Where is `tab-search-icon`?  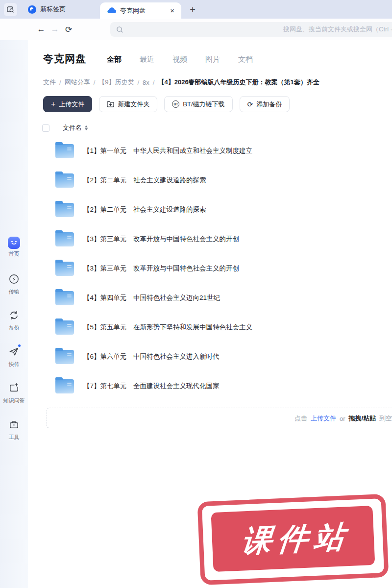 tab-search-icon is located at coordinates (11, 10).